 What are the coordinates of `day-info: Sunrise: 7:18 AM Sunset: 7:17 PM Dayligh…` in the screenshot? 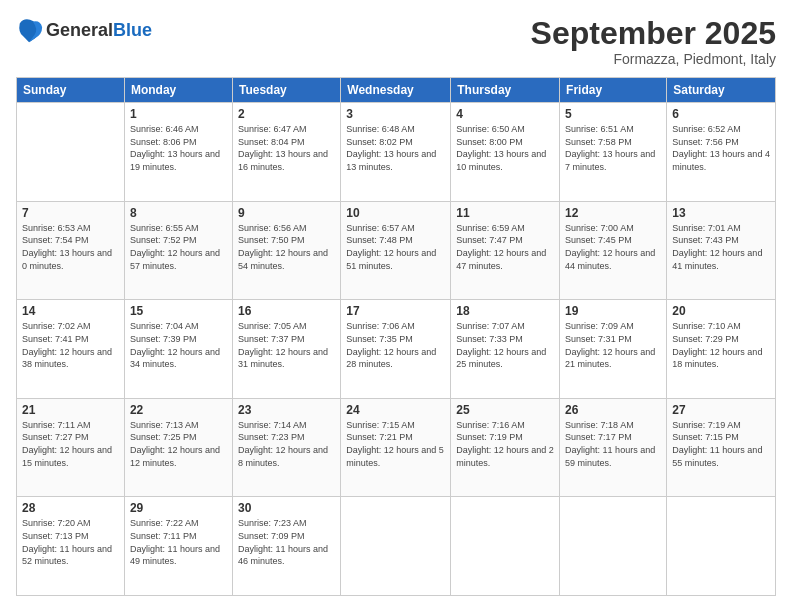 It's located at (613, 444).